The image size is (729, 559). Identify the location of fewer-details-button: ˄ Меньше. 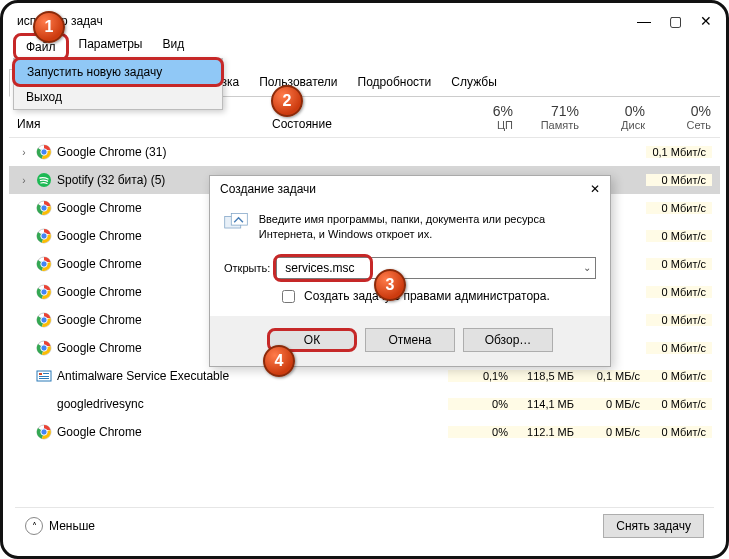
(60, 526).